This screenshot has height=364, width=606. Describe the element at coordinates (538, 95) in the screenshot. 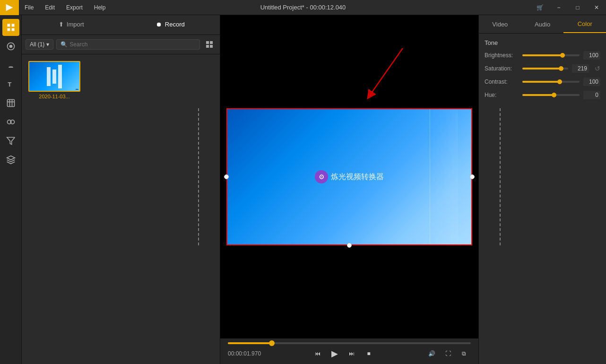

I see `hue-fill` at that location.